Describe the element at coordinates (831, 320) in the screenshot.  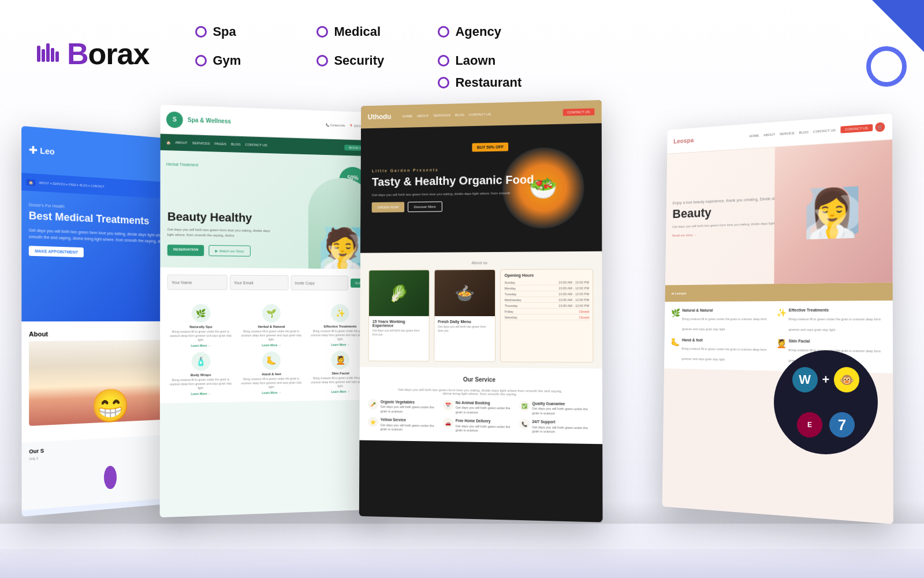
I see `beauty-service-2: ✨ Effective Treatments Bring creature fi…` at that location.